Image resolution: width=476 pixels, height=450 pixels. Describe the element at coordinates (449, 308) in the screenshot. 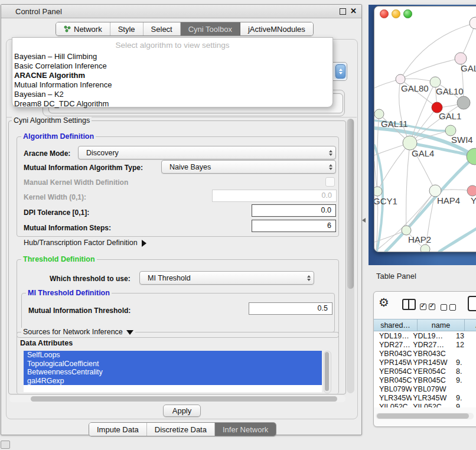

I see `deselect-all-icon` at that location.